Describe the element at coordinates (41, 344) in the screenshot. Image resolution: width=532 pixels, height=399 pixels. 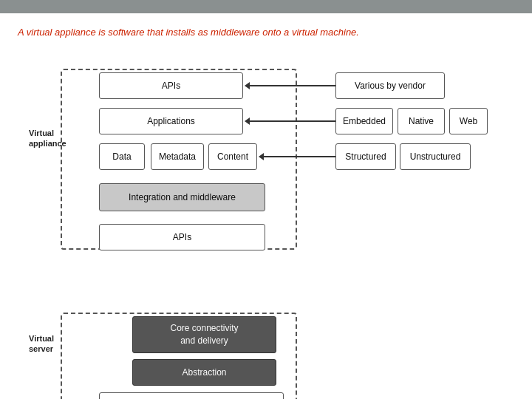
I see `virtual-server-label: Virtualserver` at that location.